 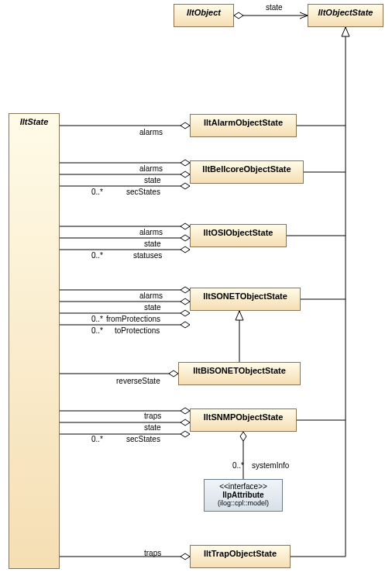 I want to click on label-sonet-state: state, so click(x=153, y=307).